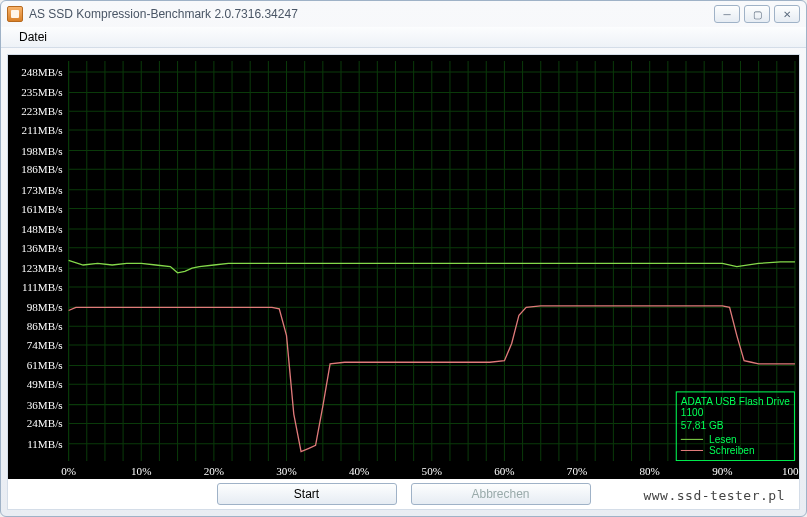  Describe the element at coordinates (722, 471) in the screenshot. I see `svg-text: 90%` at that location.